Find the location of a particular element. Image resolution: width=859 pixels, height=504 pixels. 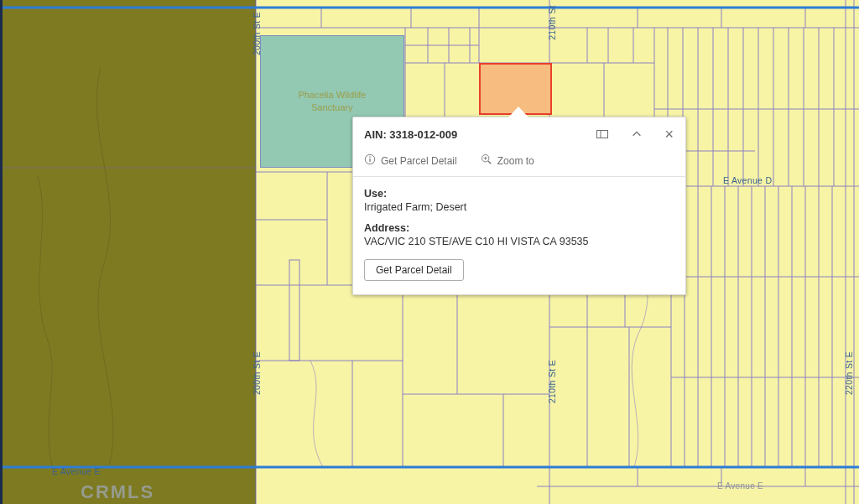

popup-body: Use: Irrigated Farm; Desert Address: VAC… is located at coordinates (519, 236).